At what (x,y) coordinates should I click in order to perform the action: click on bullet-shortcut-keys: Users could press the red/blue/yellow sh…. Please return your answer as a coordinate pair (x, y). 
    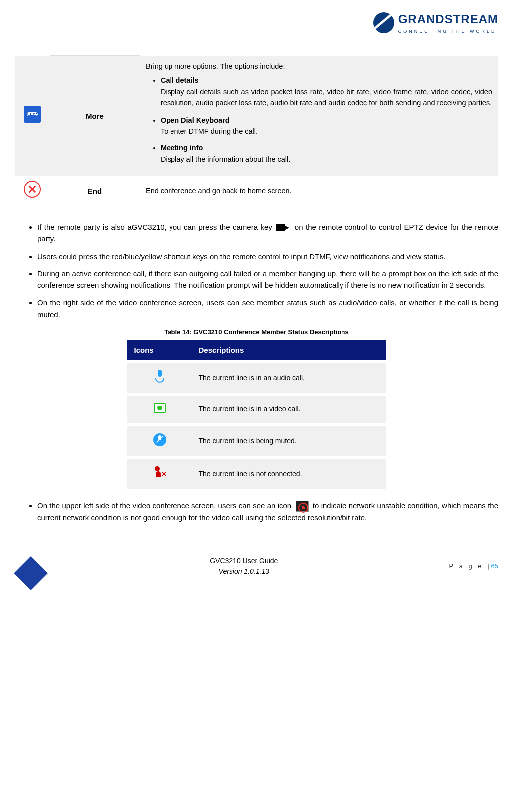
    Looking at the image, I should click on (268, 256).